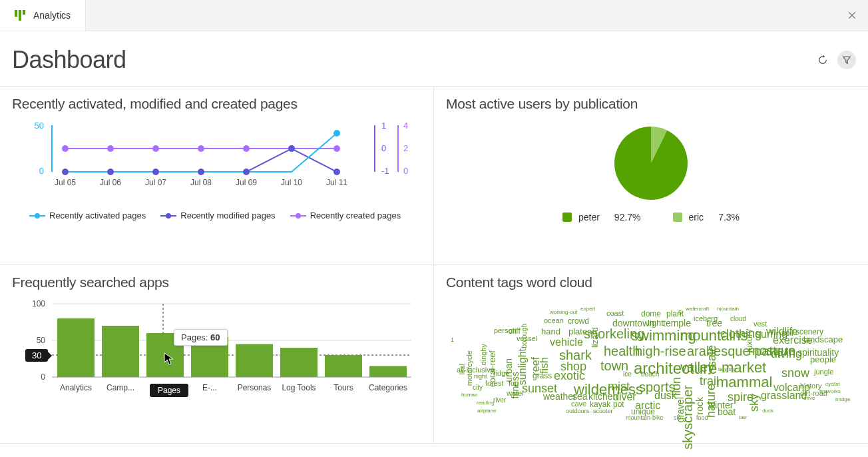 The width and height of the screenshot is (868, 457). Describe the element at coordinates (217, 104) in the screenshot. I see `panel-title: Recently activated, modified and created…` at that location.